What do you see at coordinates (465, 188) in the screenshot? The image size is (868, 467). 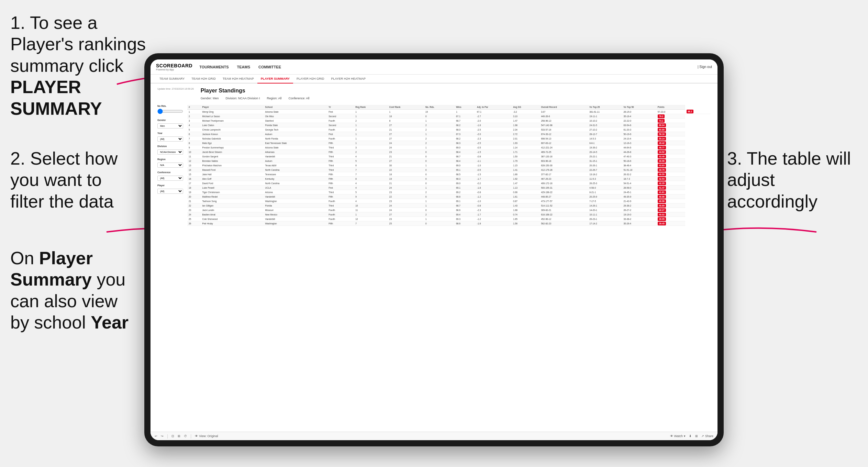 I see `cell-17-7: 69.1` at bounding box center [465, 188].